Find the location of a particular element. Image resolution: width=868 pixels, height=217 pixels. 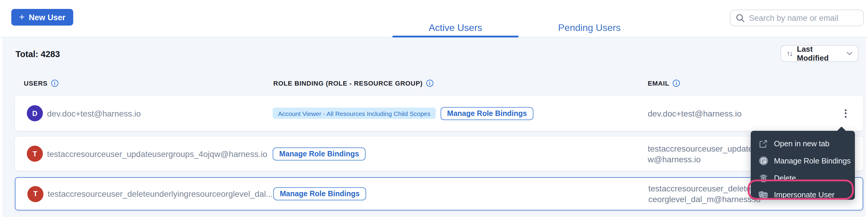

active-tab-underline is located at coordinates (456, 36).